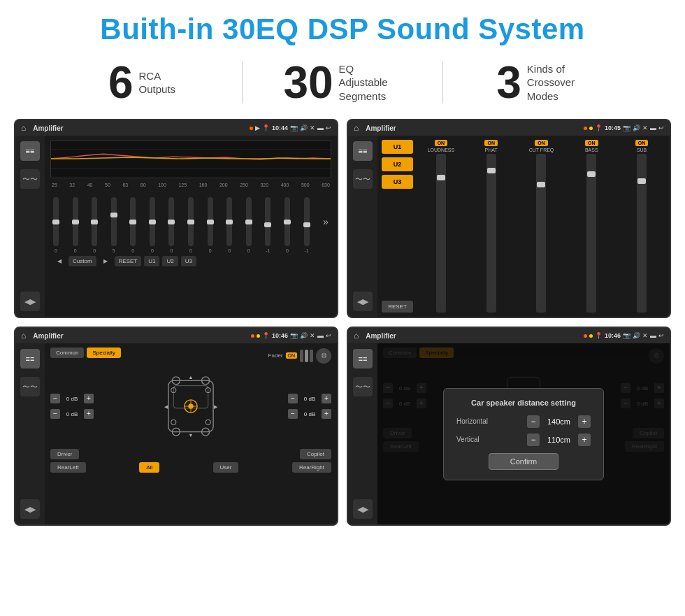 This screenshot has width=685, height=616. Describe the element at coordinates (68, 467) in the screenshot. I see `rearleft-btn: RearLeft` at that location.